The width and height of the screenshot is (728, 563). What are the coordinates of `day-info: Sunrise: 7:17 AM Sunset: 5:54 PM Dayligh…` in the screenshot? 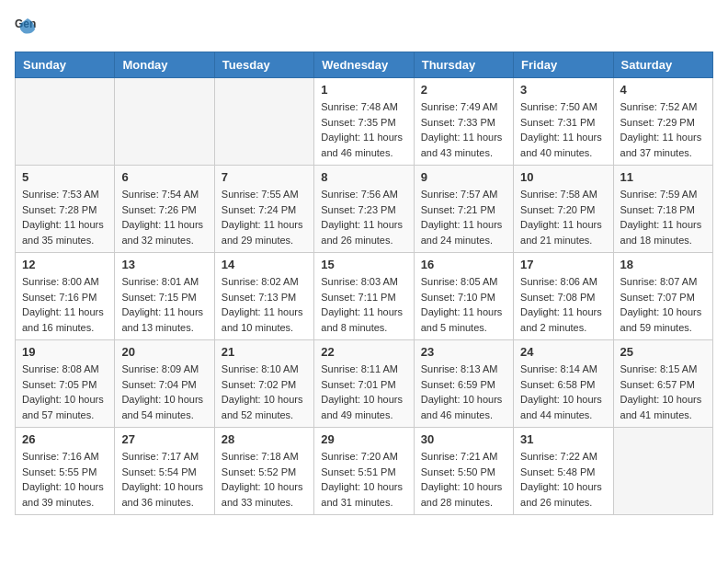 It's located at (164, 479).